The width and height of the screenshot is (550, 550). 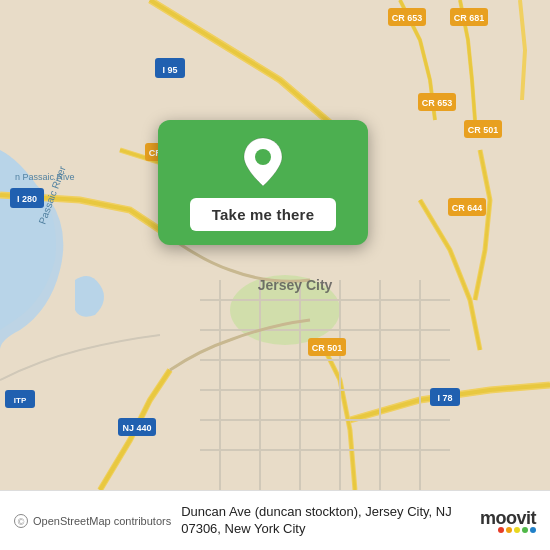 What do you see at coordinates (45, 177) in the screenshot?
I see `svg-text: n Passaic Rive` at bounding box center [45, 177].